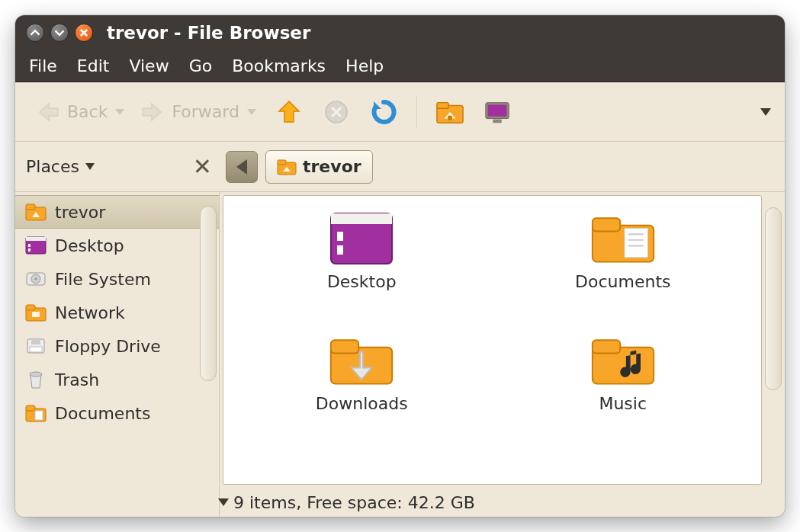 The image size is (800, 532). I want to click on file-item-downloads: Downloads, so click(361, 390).